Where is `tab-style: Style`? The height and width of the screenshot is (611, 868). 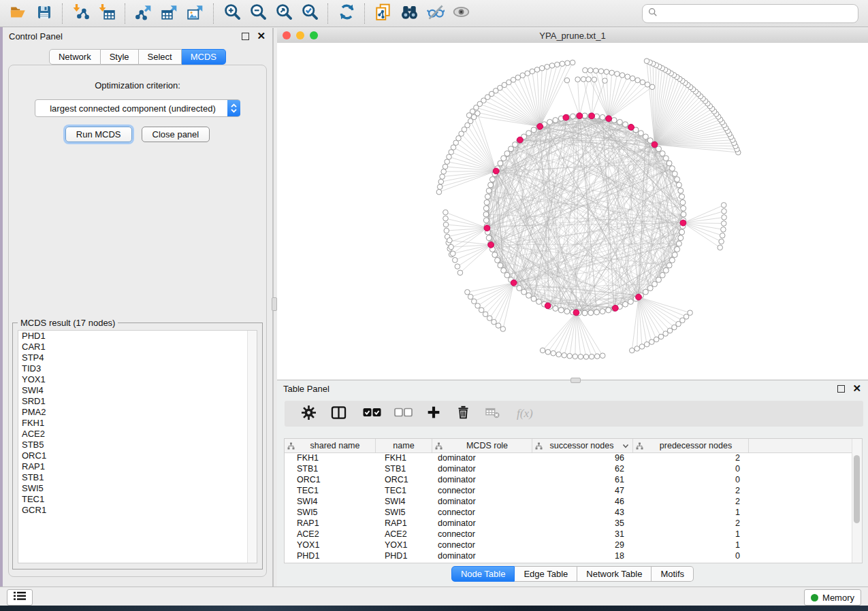 tab-style: Style is located at coordinates (120, 57).